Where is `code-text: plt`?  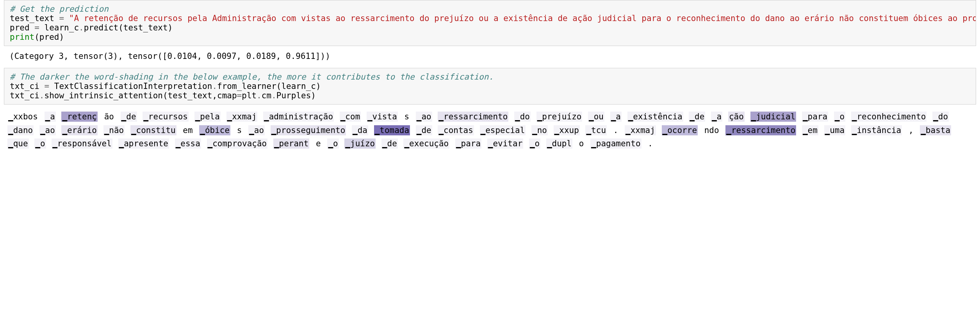
code-text: plt is located at coordinates (249, 96).